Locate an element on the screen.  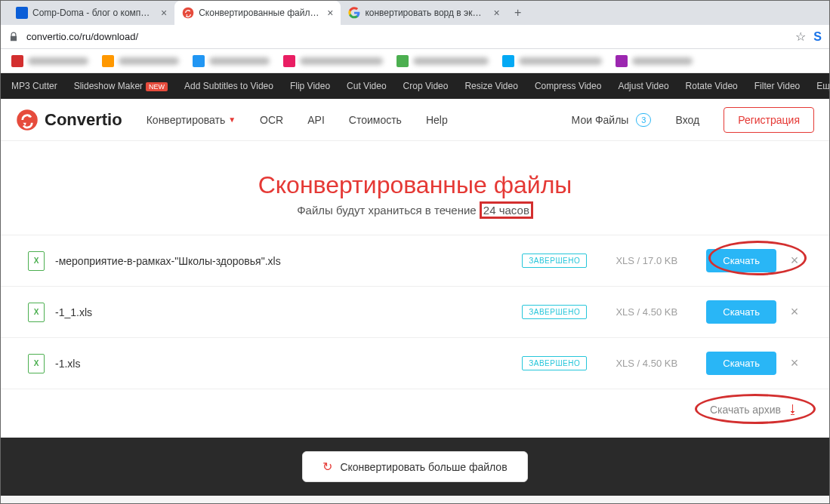
nav-mp3cutter: MP3 Cutter is located at coordinates (35, 86).